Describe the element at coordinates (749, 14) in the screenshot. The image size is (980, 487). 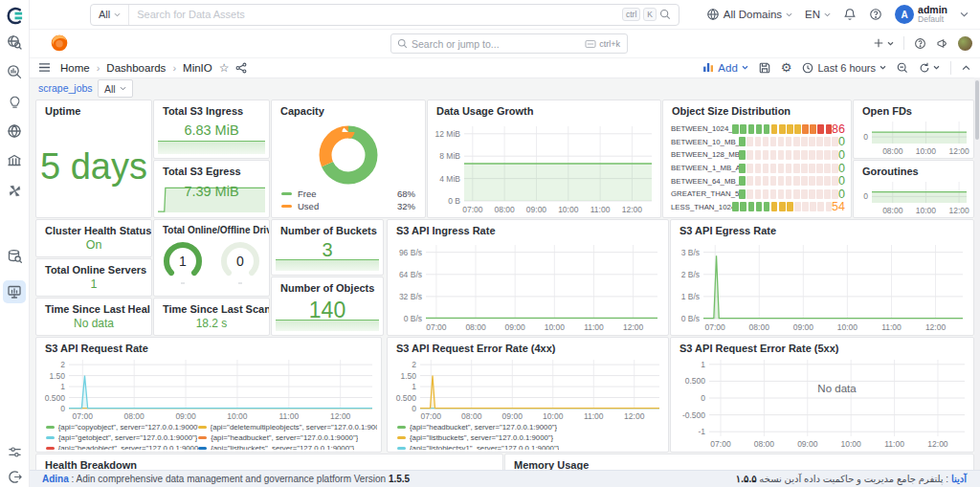
I see `domains-dropdown: All Domains` at that location.